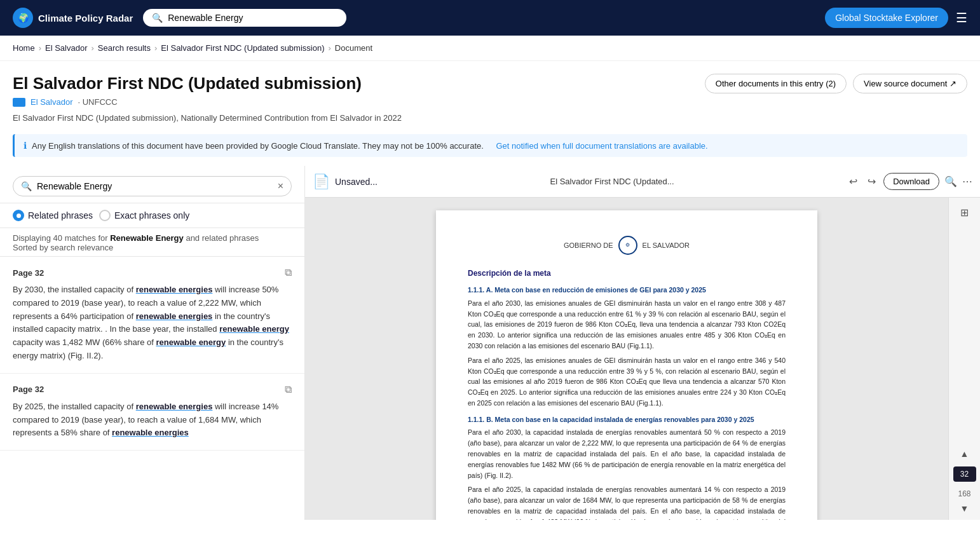  Describe the element at coordinates (490, 18) in the screenshot. I see `header: 🌍 Climate Policy Radar 🔍 Global Stocktak…` at that location.